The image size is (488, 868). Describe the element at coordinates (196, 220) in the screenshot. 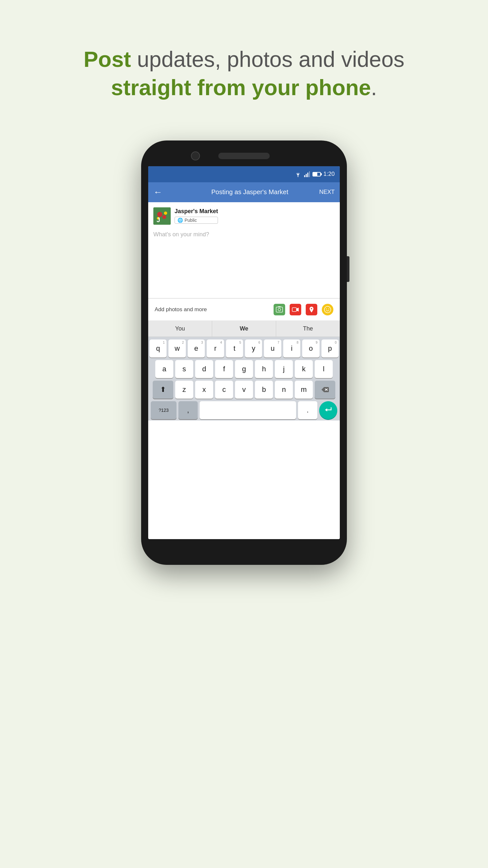

I see `privacy-badge: 🌐 Public` at that location.